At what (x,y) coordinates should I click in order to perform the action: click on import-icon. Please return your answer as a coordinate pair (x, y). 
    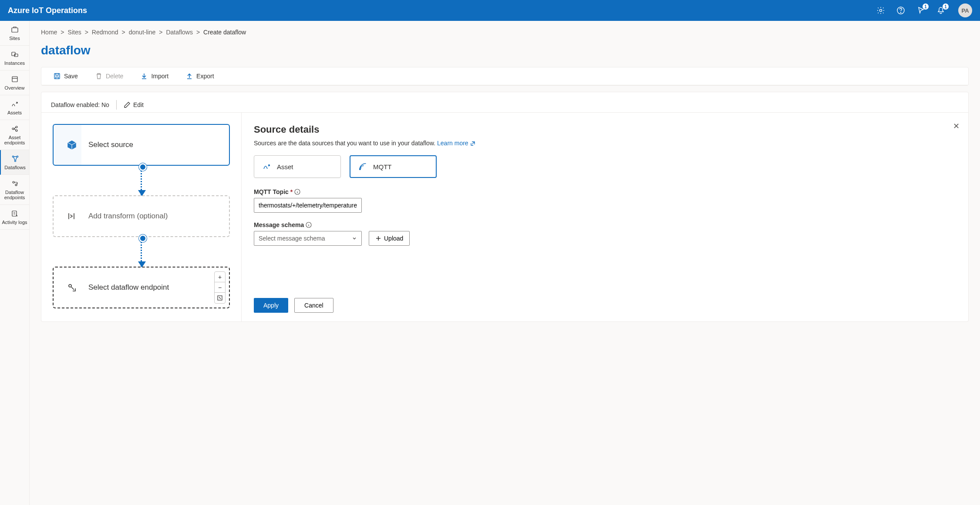
    Looking at the image, I should click on (144, 76).